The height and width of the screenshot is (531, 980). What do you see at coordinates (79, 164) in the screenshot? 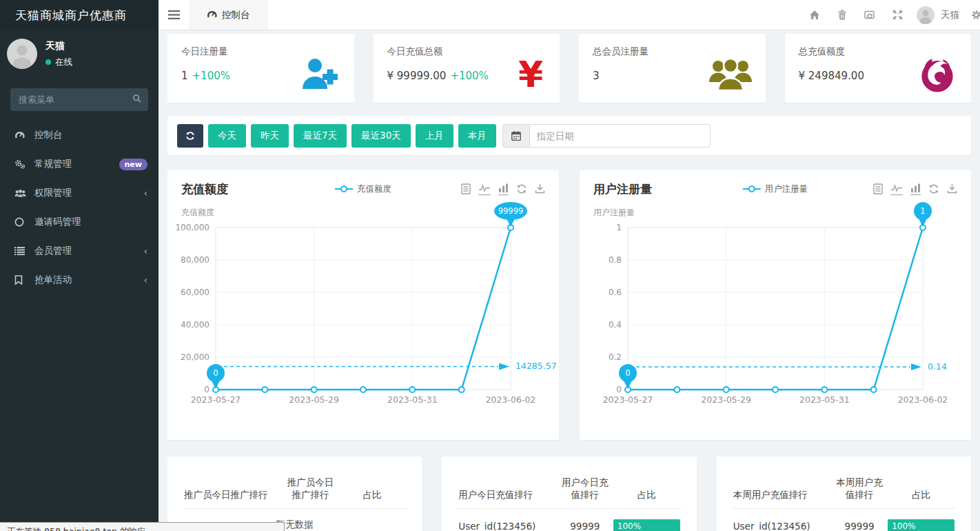
I see `sidebar-item: 常规管理new` at bounding box center [79, 164].